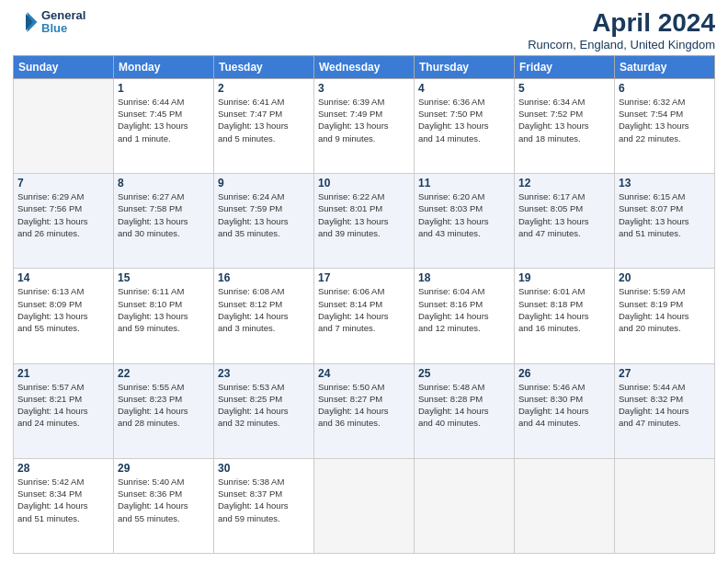 This screenshot has height=563, width=728. What do you see at coordinates (564, 183) in the screenshot?
I see `day-number: 12` at bounding box center [564, 183].